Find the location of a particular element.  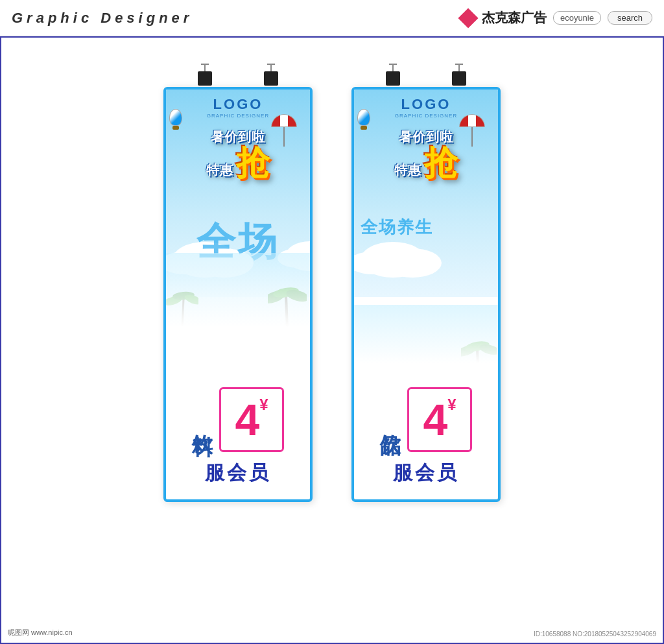

poster-2: LOGO GRAPHIC DESIGNER 暑价到啦 特惠 抢 全场养生 is located at coordinates (426, 294).